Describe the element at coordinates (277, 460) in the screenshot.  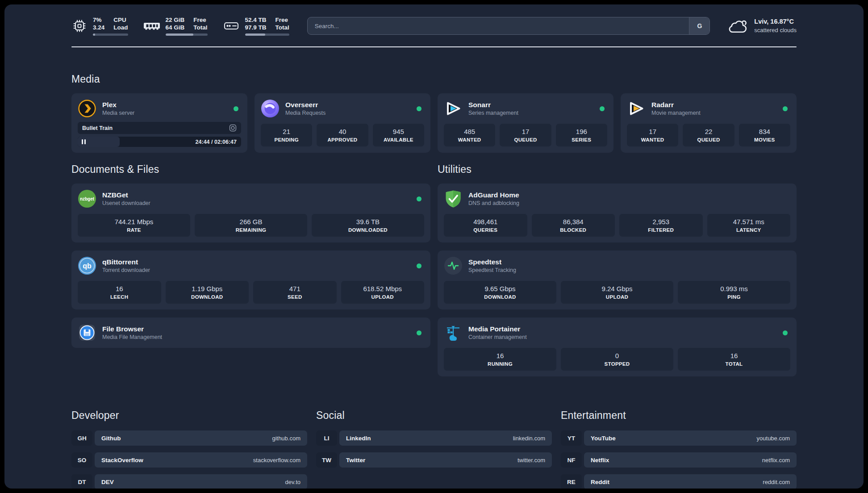
I see `link-url: stackoverflow.com` at that location.